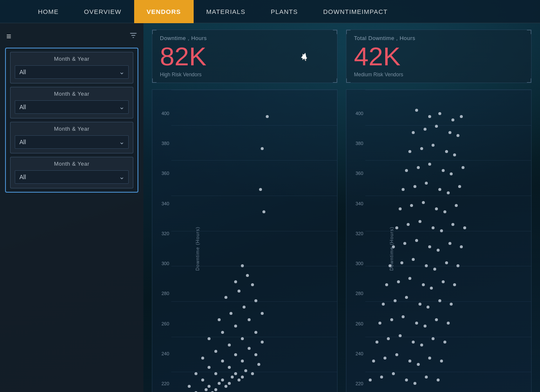  What do you see at coordinates (72, 94) in the screenshot?
I see `filter-label-2: Month & Year` at bounding box center [72, 94].